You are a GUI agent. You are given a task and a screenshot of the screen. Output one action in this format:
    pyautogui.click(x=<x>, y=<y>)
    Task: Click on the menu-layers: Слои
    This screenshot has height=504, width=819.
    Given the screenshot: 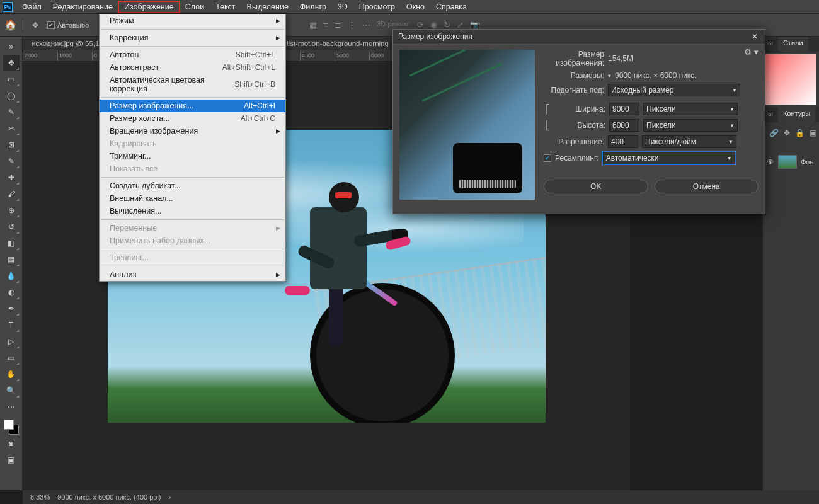 What is the action you would take?
    pyautogui.click(x=195, y=7)
    